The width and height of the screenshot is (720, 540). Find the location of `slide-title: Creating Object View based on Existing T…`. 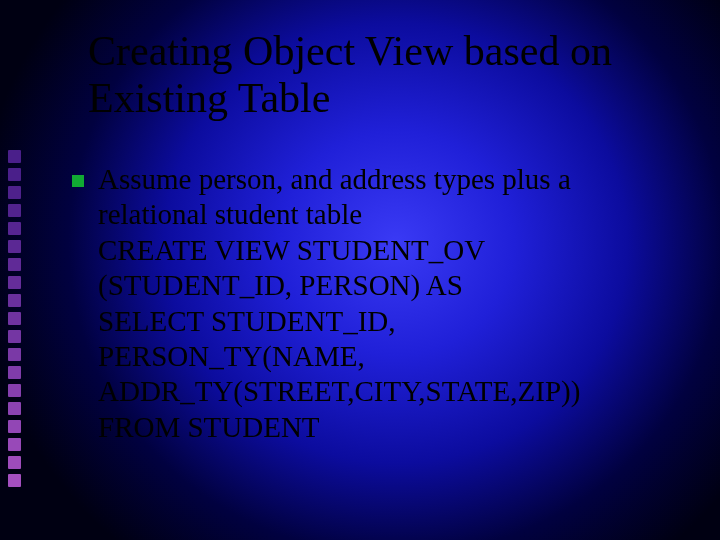

slide-title: Creating Object View based on Existing T… is located at coordinates (384, 75).